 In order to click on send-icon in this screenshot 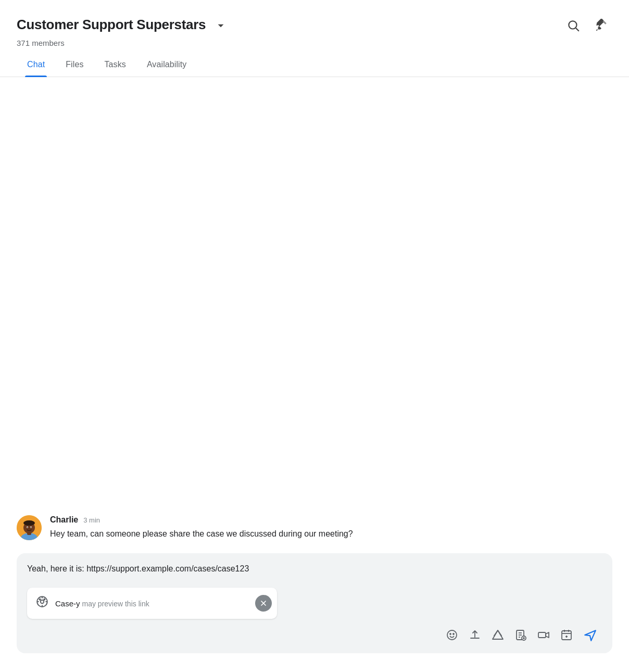, I will do `click(590, 635)`.